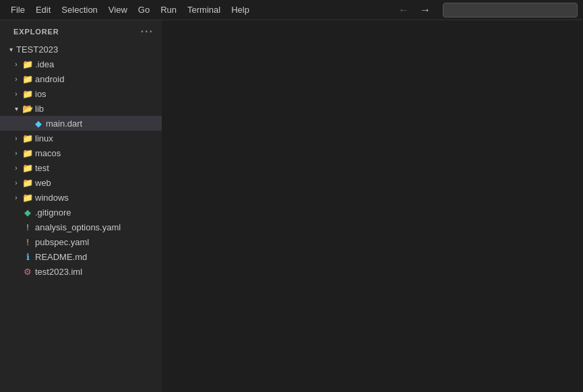  I want to click on tree-item-label: analysis_options.yaml, so click(78, 228).